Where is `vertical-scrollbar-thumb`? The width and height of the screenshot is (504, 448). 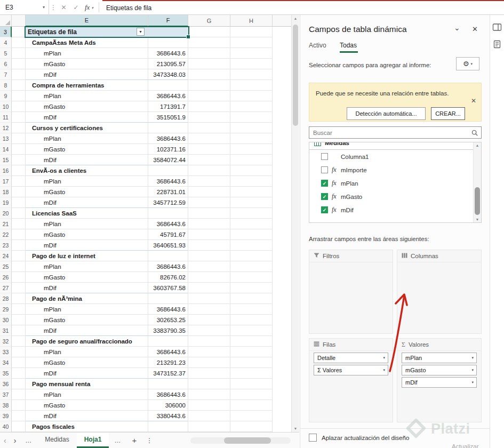 vertical-scrollbar-thumb is located at coordinates (295, 75).